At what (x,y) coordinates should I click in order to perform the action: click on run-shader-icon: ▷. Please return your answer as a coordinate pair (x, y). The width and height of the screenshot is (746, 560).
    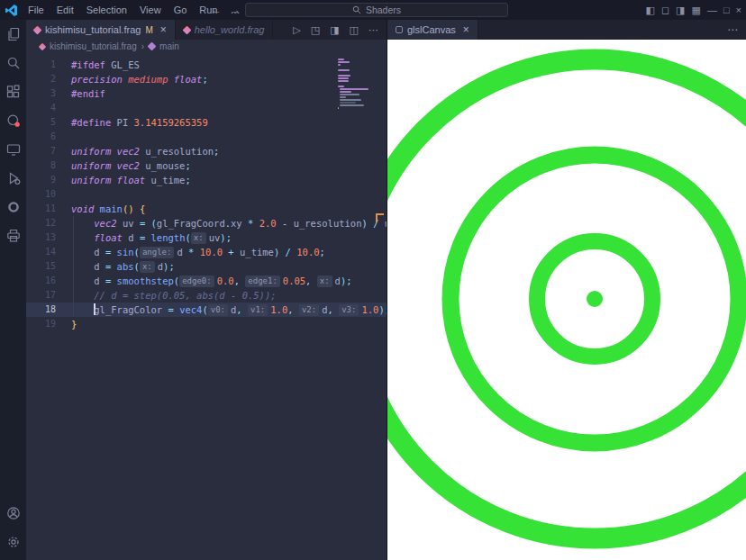
    Looking at the image, I should click on (296, 31).